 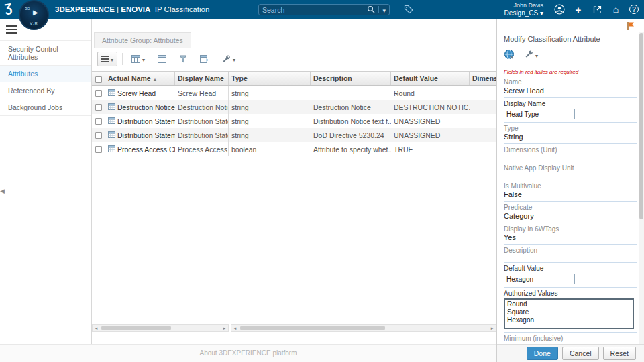 I want to click on horizontal-scrollbar-left, so click(x=160, y=328).